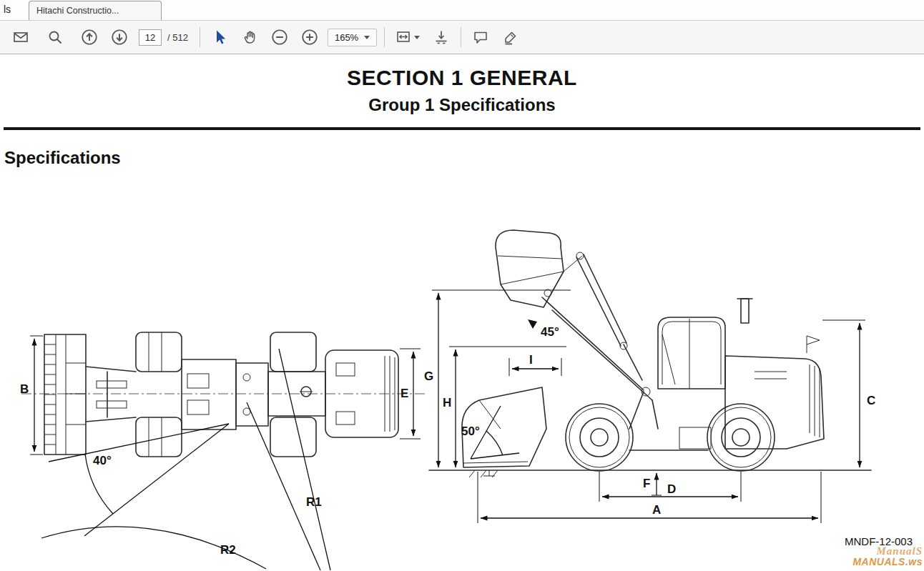 The height and width of the screenshot is (571, 924). What do you see at coordinates (462, 37) in the screenshot?
I see `pdf-toolbar: / 512` at bounding box center [462, 37].